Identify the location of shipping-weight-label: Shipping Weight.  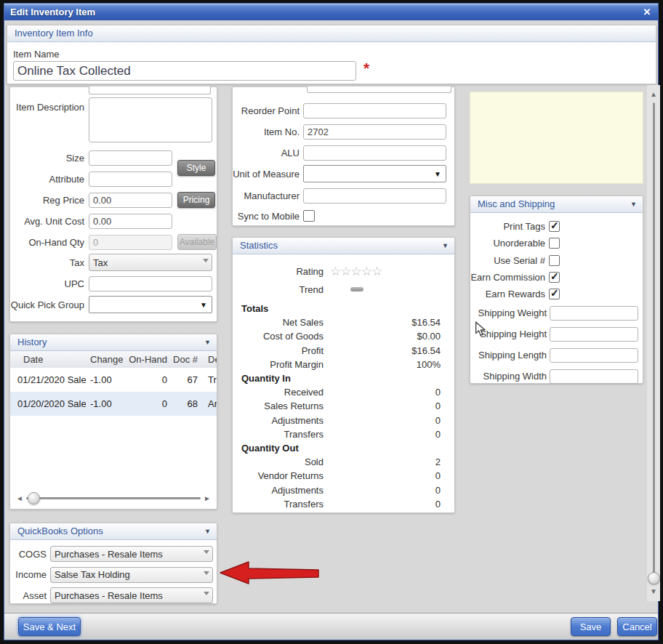
(509, 313).